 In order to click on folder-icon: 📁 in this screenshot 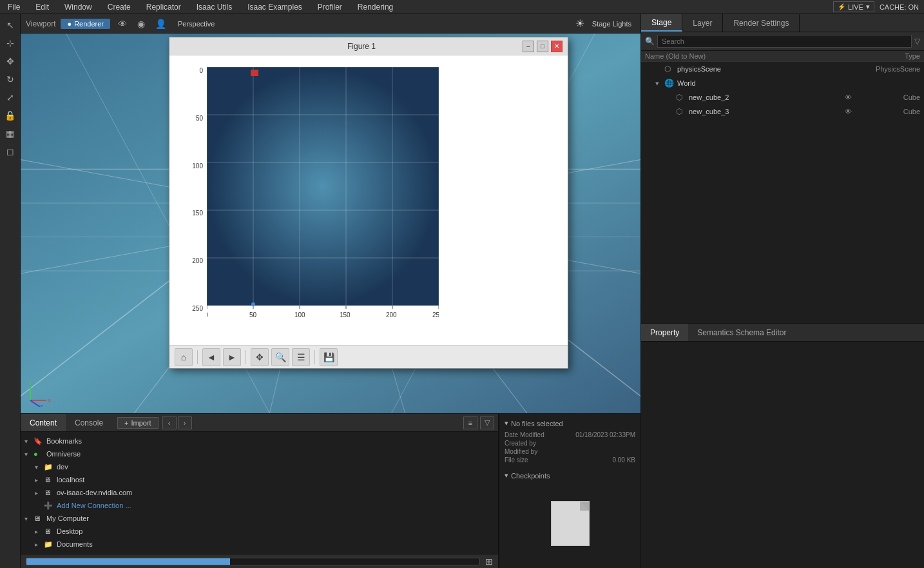, I will do `click(49, 467)`.